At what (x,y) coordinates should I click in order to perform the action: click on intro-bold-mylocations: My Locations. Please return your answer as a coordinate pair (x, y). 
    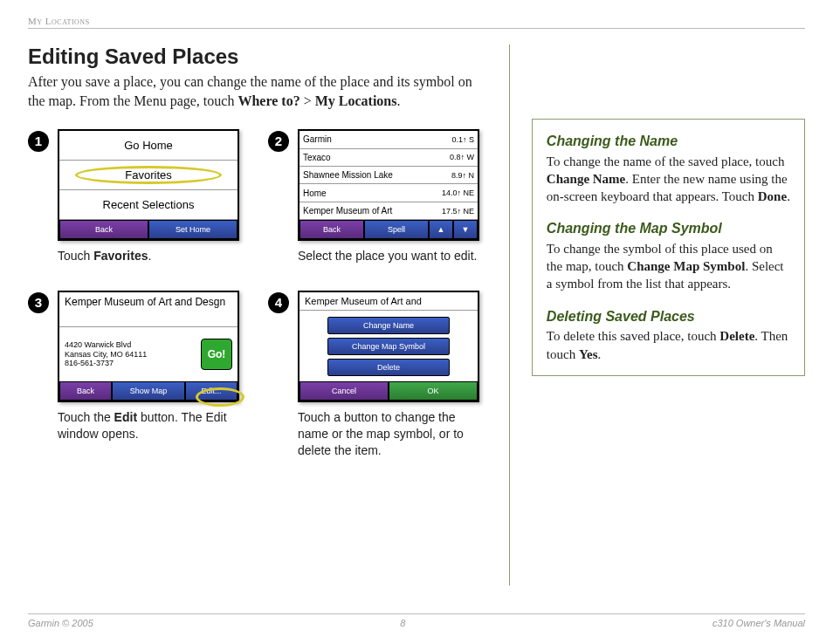
    Looking at the image, I should click on (356, 101).